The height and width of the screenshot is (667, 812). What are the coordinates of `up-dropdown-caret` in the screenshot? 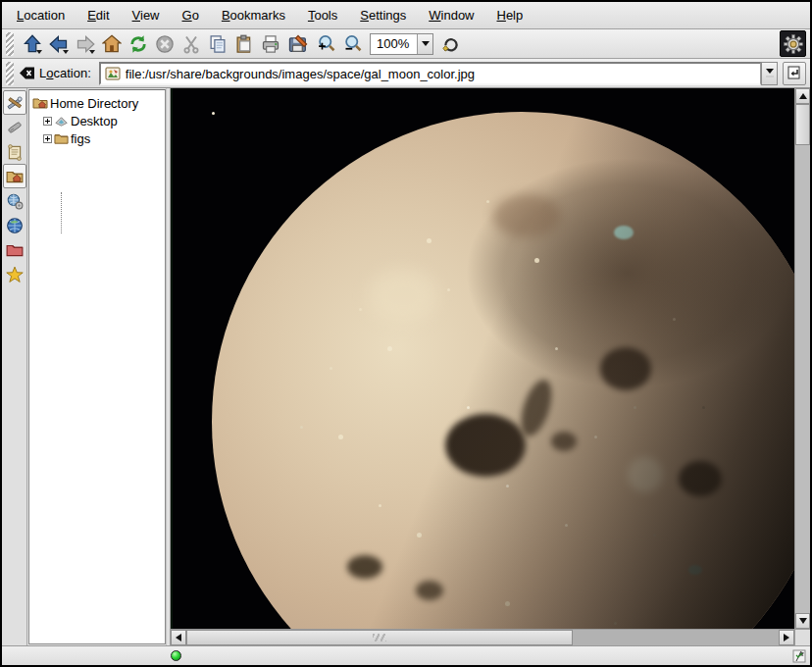 It's located at (39, 52).